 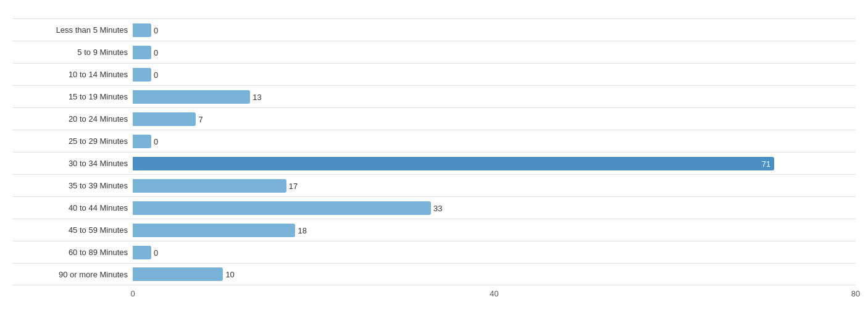 What do you see at coordinates (434, 185) in the screenshot?
I see `bar-row: 35 to 39 Minutes17` at bounding box center [434, 185].